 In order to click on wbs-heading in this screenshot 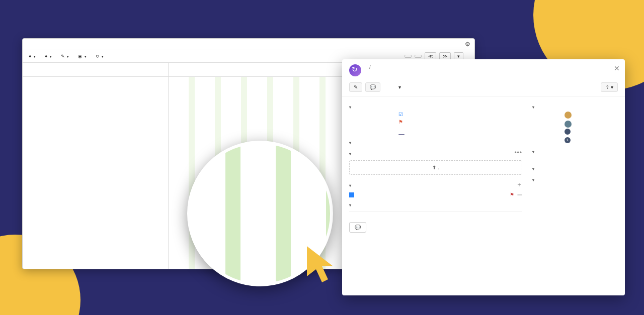, I will do `click(575, 179)`.